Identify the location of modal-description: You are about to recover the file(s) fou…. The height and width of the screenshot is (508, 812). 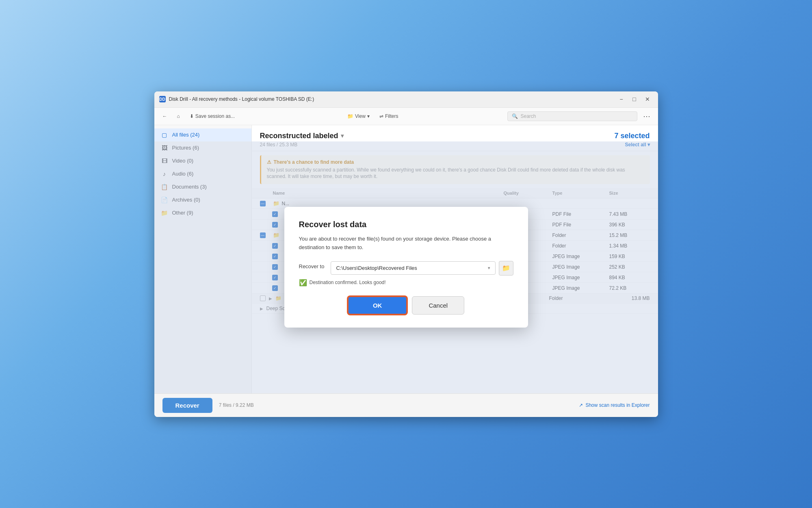
(406, 243).